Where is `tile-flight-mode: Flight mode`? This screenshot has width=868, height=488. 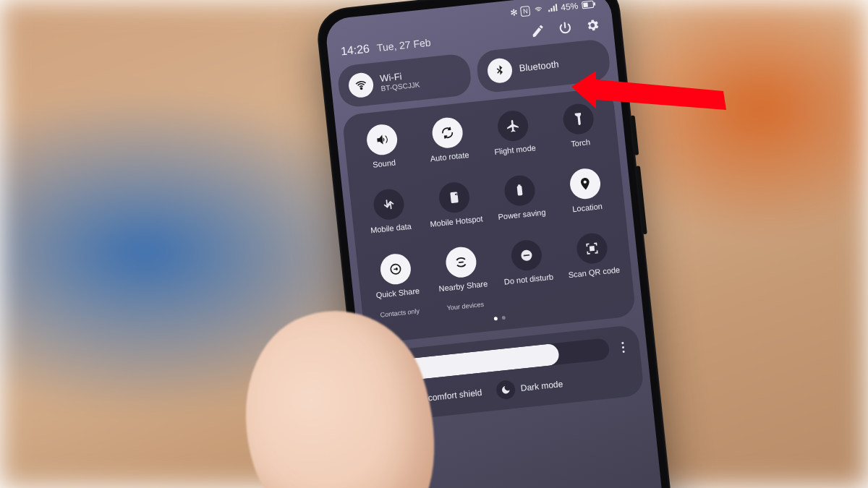
tile-flight-mode: Flight mode is located at coordinates (514, 140).